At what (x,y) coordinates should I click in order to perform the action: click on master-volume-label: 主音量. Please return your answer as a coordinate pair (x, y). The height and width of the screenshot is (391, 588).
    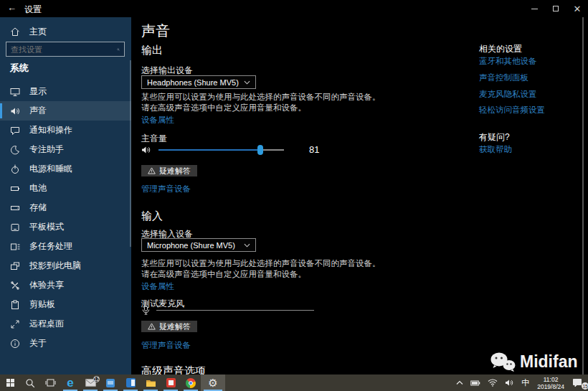
    Looking at the image, I should click on (154, 139).